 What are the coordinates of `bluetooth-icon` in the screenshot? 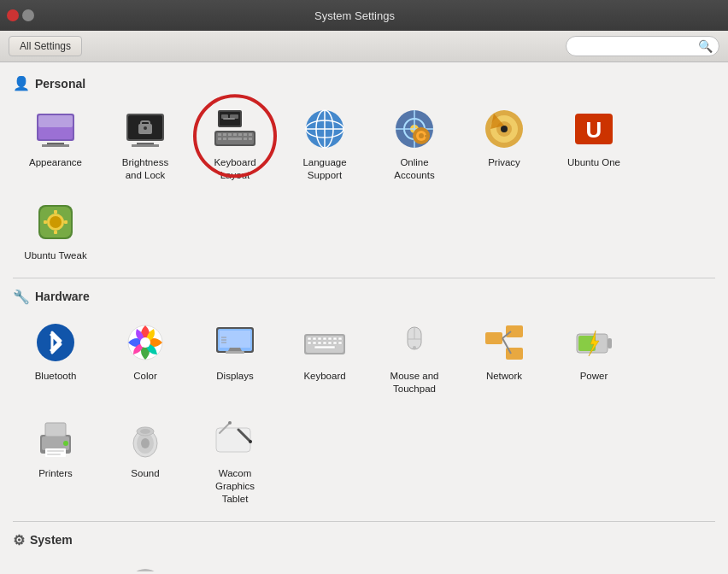 It's located at (56, 343).